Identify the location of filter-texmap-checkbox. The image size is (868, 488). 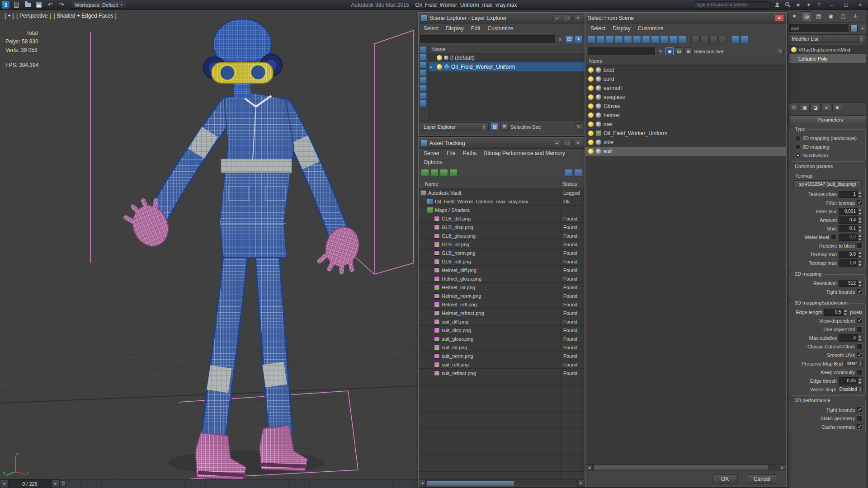
(860, 202).